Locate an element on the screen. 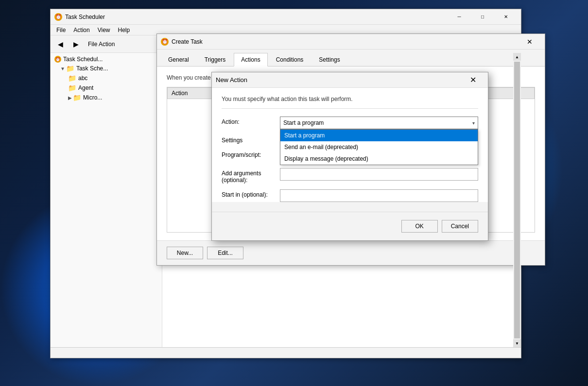 This screenshot has width=588, height=386. tab-general: General is located at coordinates (179, 60).